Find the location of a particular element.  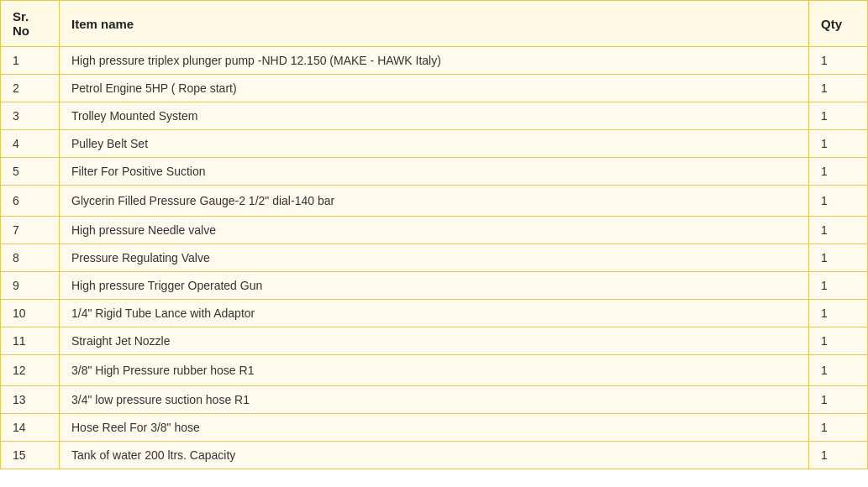

cell-item: Hose Reel For 3/8" hose is located at coordinates (434, 428).